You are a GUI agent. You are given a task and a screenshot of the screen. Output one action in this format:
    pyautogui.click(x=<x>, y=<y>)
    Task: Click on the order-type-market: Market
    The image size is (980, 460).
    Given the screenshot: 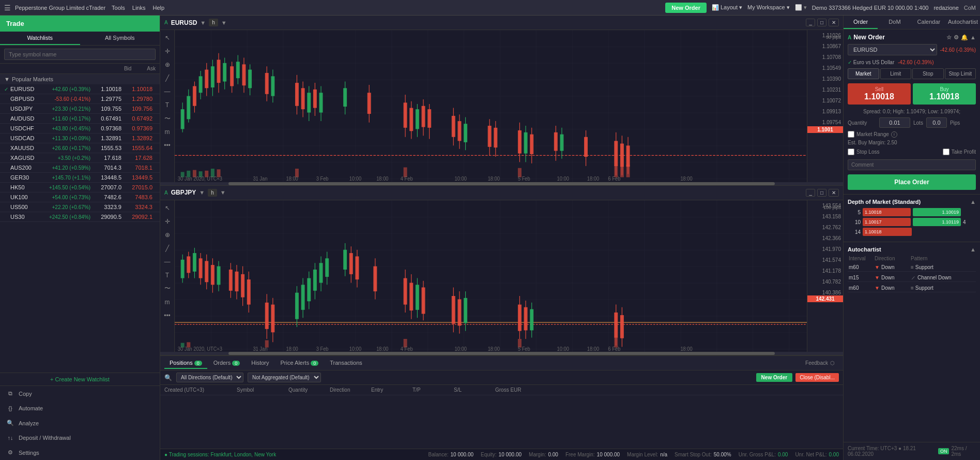 What is the action you would take?
    pyautogui.click(x=863, y=73)
    